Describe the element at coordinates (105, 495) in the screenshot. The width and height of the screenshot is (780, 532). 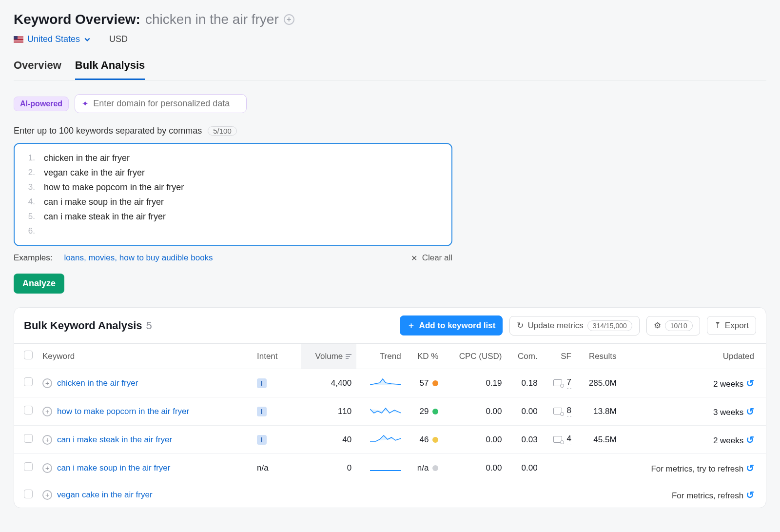
I see `keyword-link: vegan cake in the air fryer` at that location.